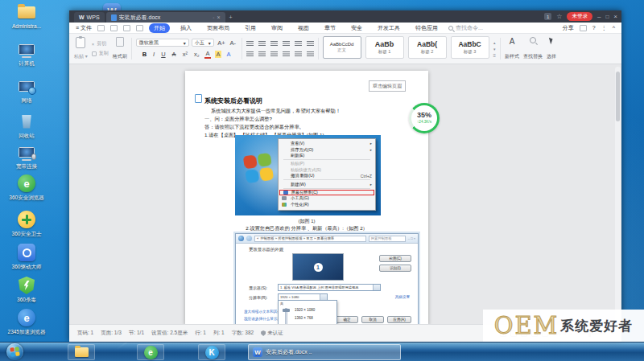 This screenshot has height=361, width=644. Describe the element at coordinates (424, 118) in the screenshot. I see `cloud-sync-badge: 35% ↑24.3K/s` at that location.